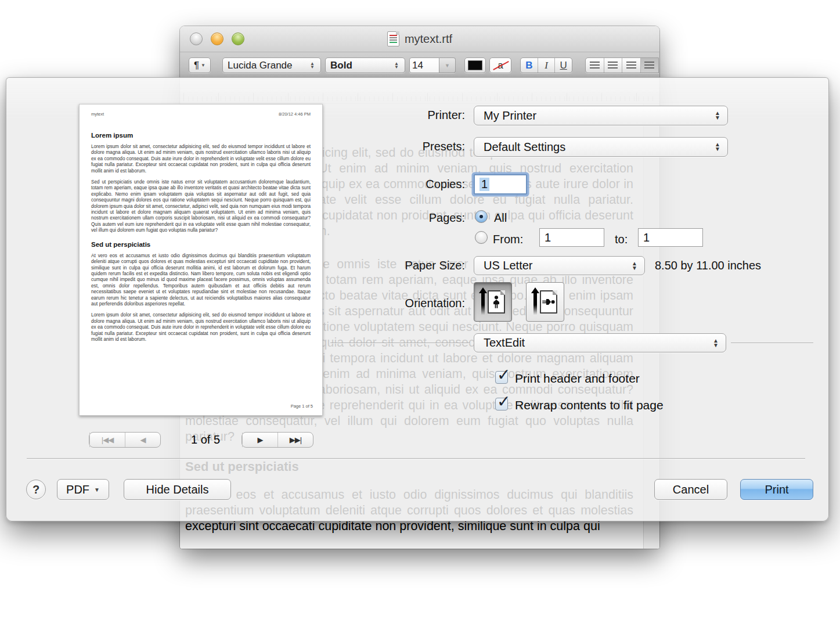  What do you see at coordinates (341, 66) in the screenshot?
I see `typeface-value: Bold` at bounding box center [341, 66].